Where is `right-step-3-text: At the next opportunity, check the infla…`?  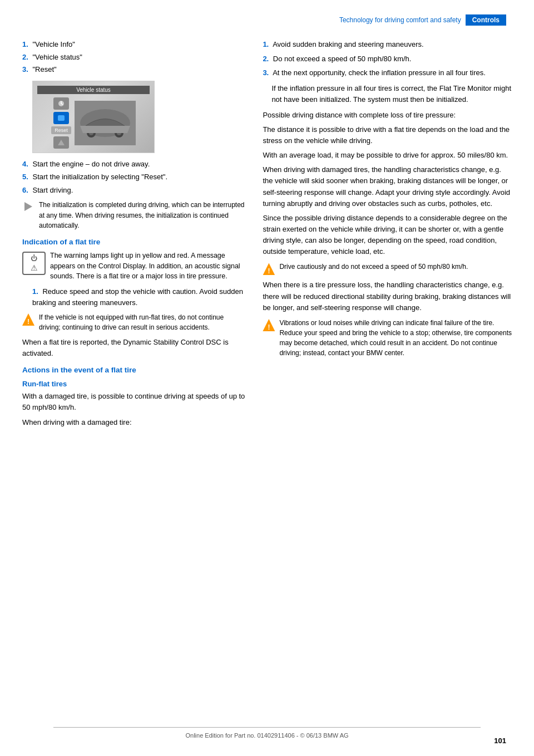
right-step-3-text: At the next opportunity, check the infla… is located at coordinates (379, 72).